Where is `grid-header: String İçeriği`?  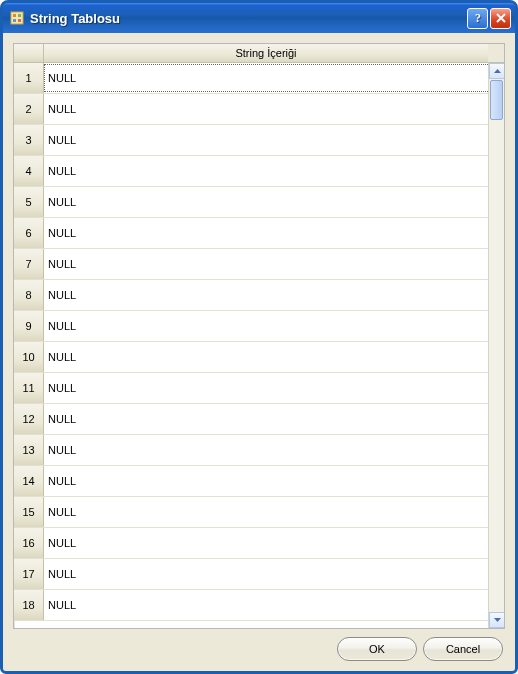 grid-header: String İçeriği is located at coordinates (259, 54).